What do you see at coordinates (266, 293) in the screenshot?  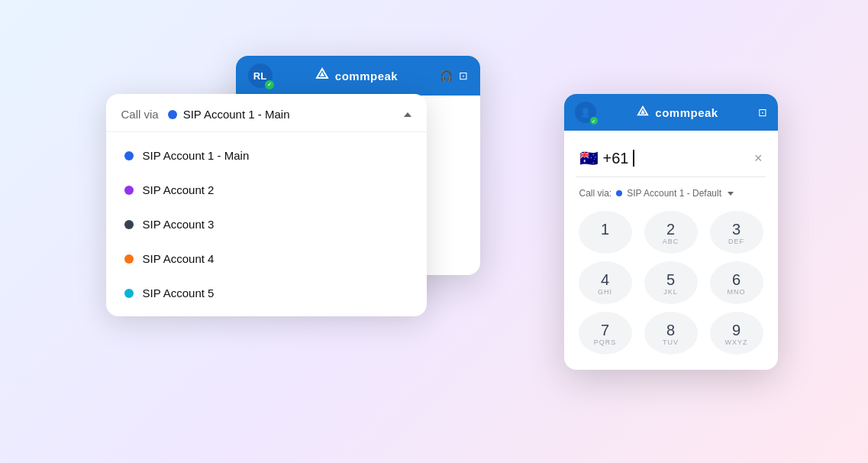 I see `list-item: SIP Account 5` at bounding box center [266, 293].